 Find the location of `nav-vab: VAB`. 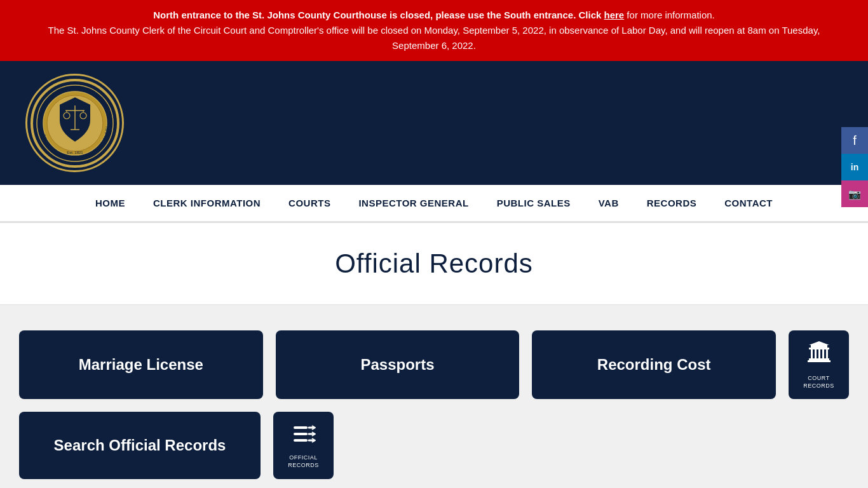

nav-vab: VAB is located at coordinates (609, 203).